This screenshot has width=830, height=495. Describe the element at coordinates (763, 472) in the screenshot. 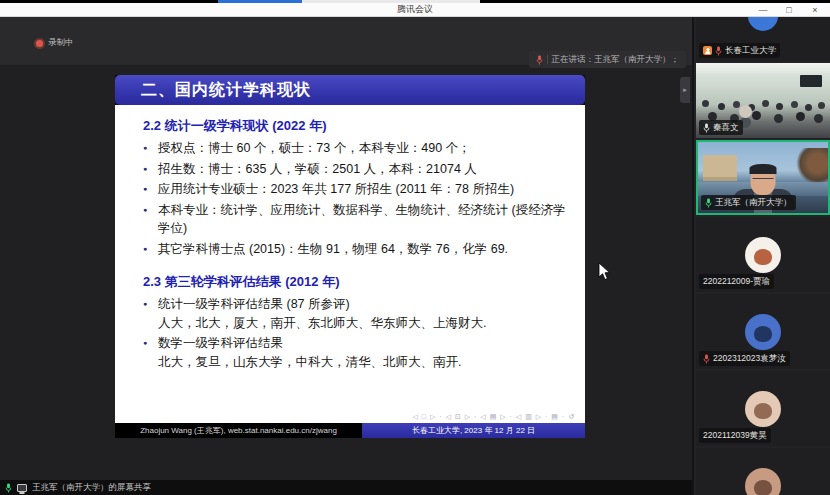

I see `participant-tile: 2202212004覃馨月` at that location.